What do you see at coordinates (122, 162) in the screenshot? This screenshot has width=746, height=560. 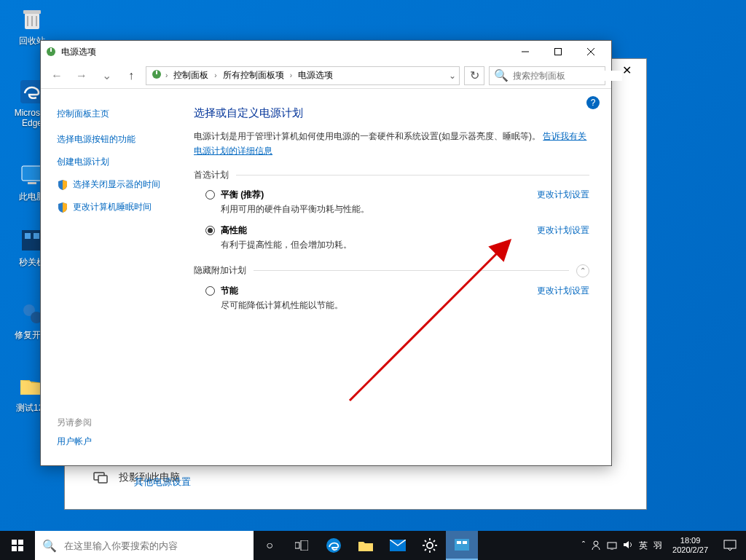 I see `sidebar-link: 创建电源计划` at bounding box center [122, 162].